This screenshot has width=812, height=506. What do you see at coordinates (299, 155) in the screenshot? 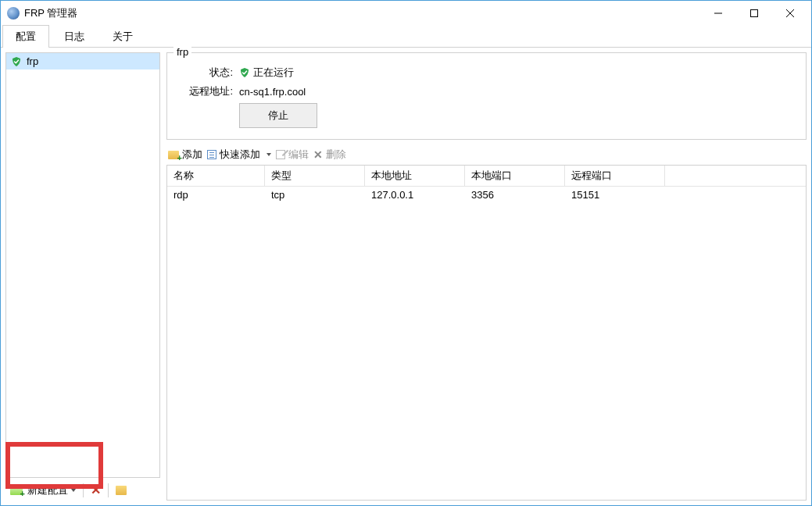
I see `edit-label: 编辑` at bounding box center [299, 155].